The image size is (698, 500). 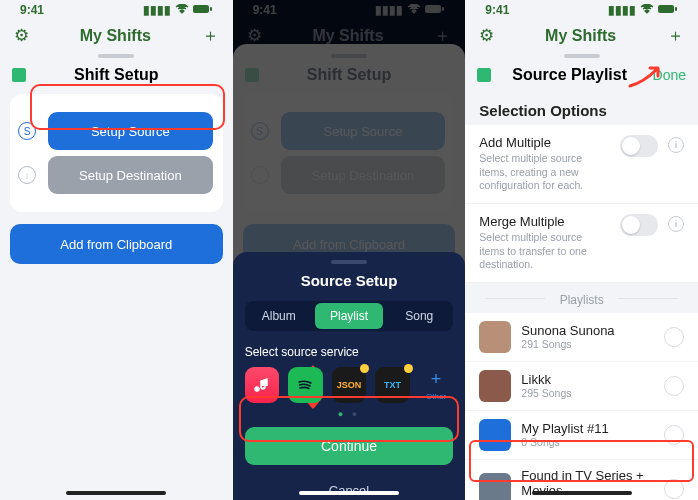 What do you see at coordinates (588, 393) in the screenshot?
I see `playlist-count: 295 Songs` at bounding box center [588, 393].